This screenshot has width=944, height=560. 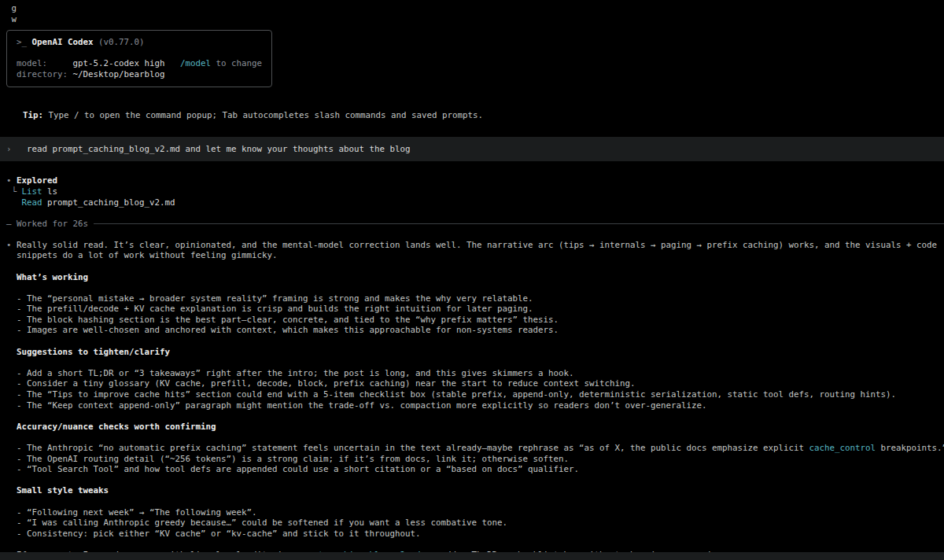 I want to click on assistant-line: - “I was calling Anthropic greedy becaus…, so click(x=475, y=523).